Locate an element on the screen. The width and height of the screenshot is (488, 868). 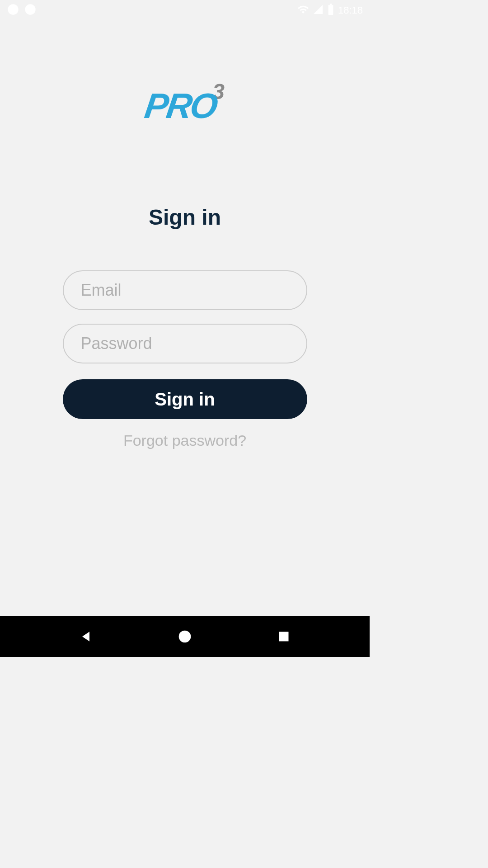
forgot-password-link: Forgot password? is located at coordinates (185, 440).